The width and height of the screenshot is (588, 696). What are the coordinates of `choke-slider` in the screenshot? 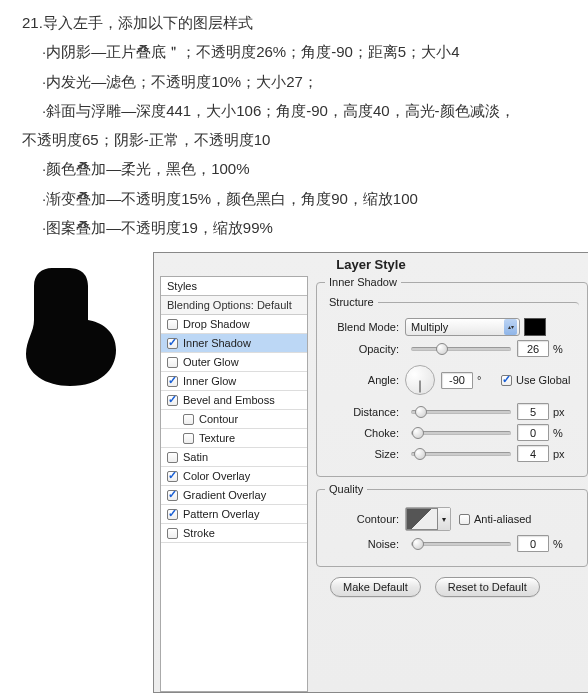 It's located at (461, 433).